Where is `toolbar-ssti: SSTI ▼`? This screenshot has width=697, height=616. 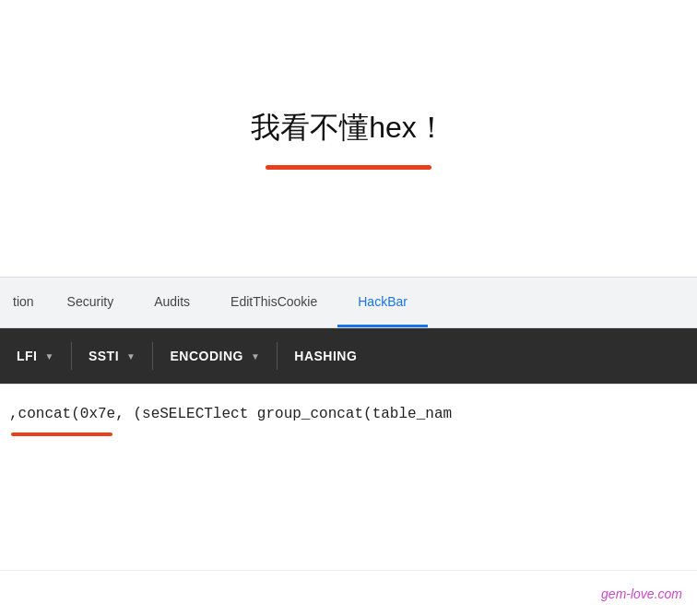 toolbar-ssti: SSTI ▼ is located at coordinates (112, 356).